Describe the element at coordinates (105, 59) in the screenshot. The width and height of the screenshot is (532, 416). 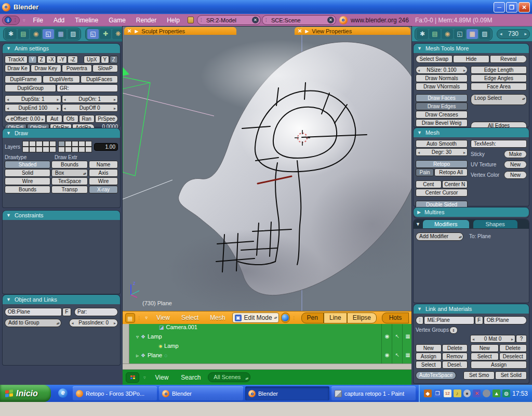
I see `upy-button: Y` at that location.